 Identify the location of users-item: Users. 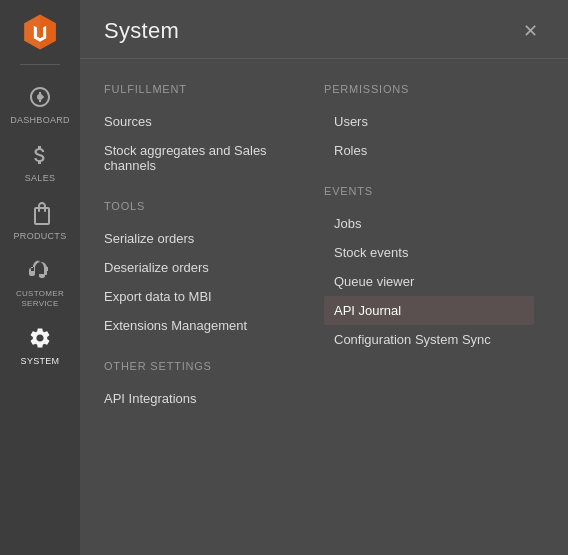
(429, 122).